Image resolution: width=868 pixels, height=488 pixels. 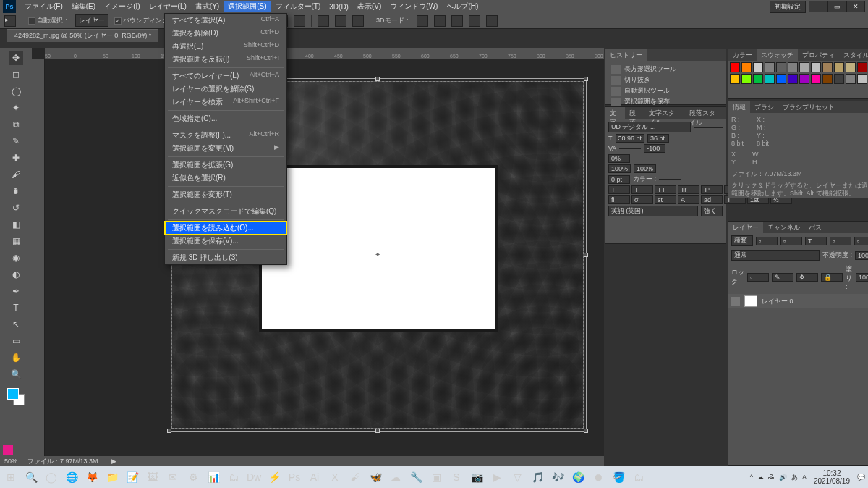 I want to click on move-tool: ✥, so click(x=16, y=58).